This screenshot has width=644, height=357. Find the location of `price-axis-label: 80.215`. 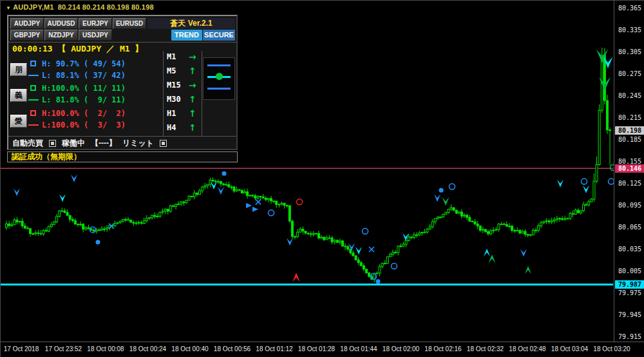

price-axis-label: 80.215 is located at coordinates (630, 117).